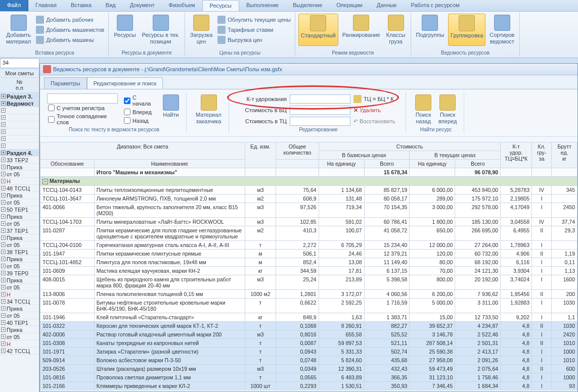  I want to click on left-row: +33 ТЕР2, so click(19, 160).